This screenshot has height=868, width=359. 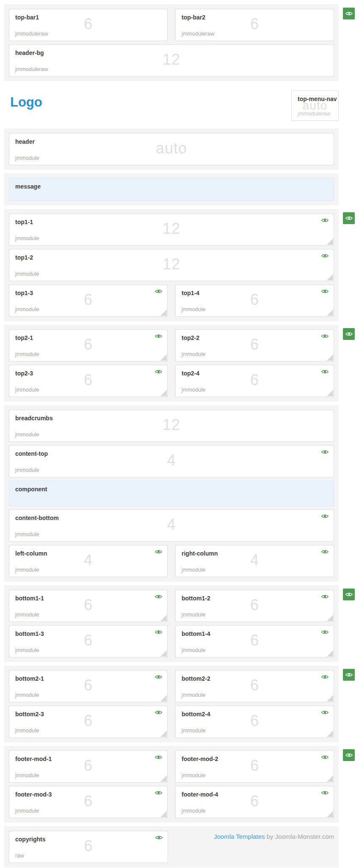 I want to click on module-top2-4: top2-46jmmodule, so click(x=255, y=381).